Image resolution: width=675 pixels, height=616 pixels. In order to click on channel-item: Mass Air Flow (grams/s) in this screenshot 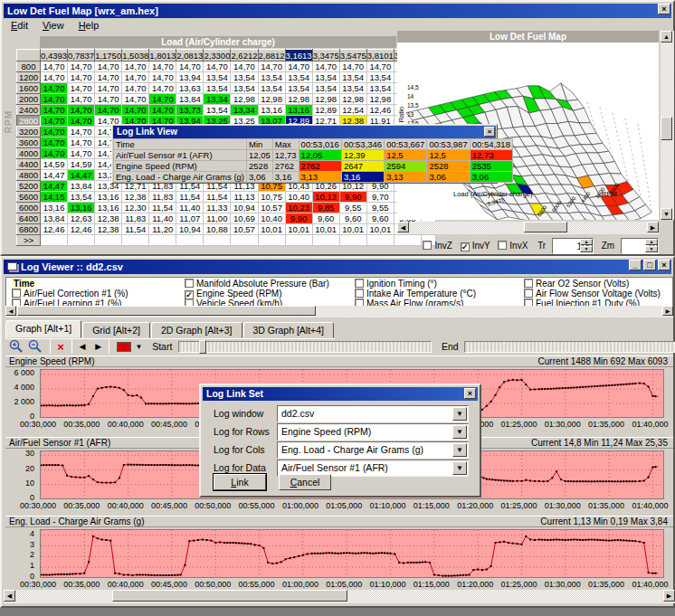, I will do `click(409, 302)`.